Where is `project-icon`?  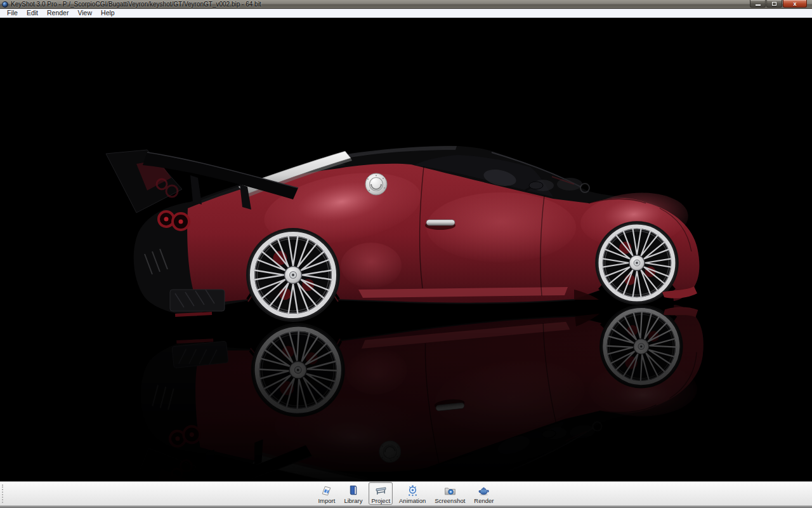
project-icon is located at coordinates (381, 490).